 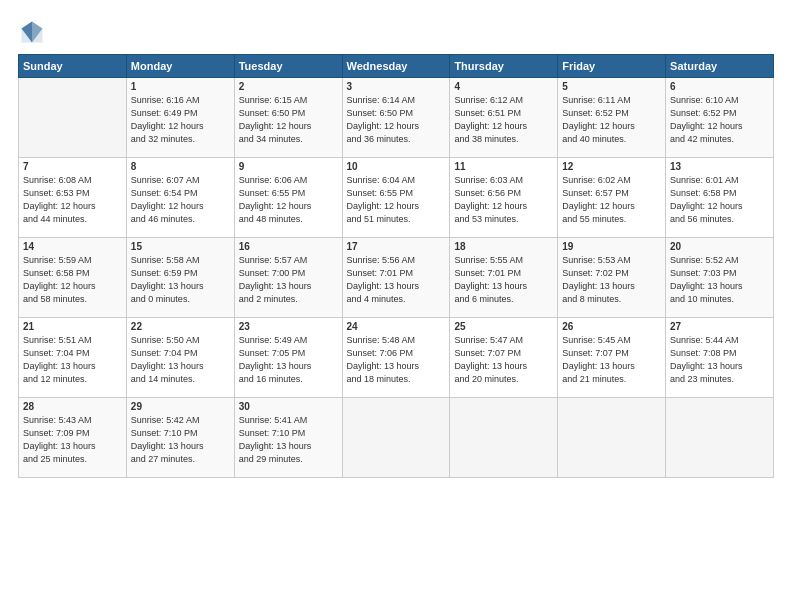 I want to click on day-number: 2, so click(x=288, y=86).